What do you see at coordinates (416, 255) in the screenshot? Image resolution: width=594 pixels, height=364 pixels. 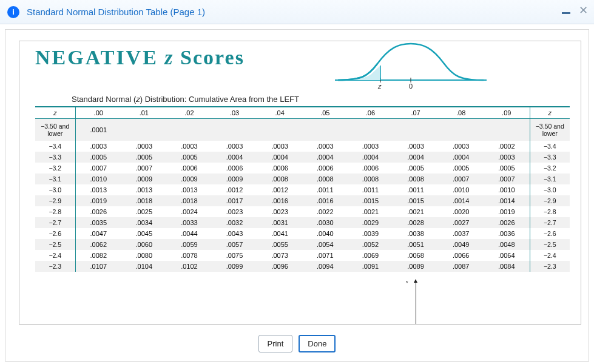 I see `cell: .0068` at bounding box center [416, 255].